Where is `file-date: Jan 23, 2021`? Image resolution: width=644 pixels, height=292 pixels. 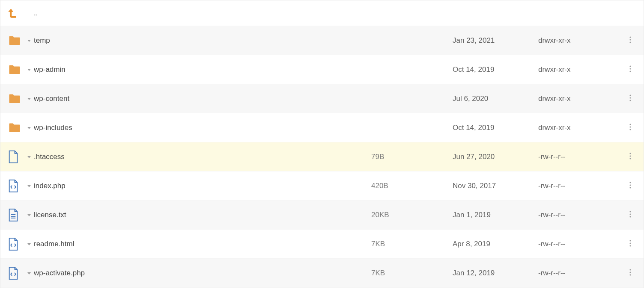
file-date: Jan 23, 2021 is located at coordinates (495, 41).